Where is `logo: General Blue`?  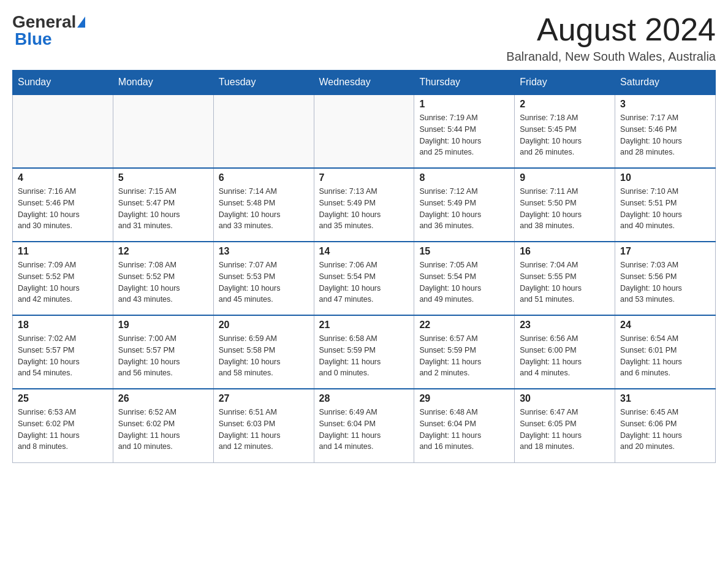 logo: General Blue is located at coordinates (49, 31).